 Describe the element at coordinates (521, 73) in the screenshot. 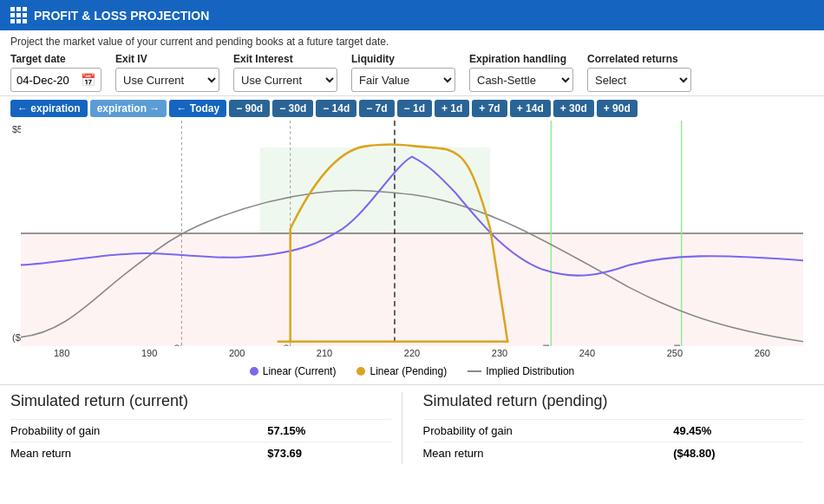

I see `expiration-handling-group: Expiration handling Cash-Settle Remove` at that location.